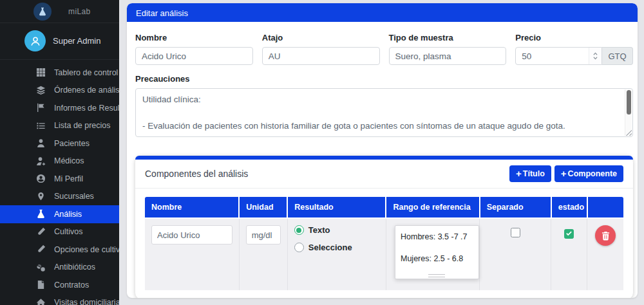 This screenshot has width=644, height=305. What do you see at coordinates (605, 236) in the screenshot?
I see `trash-icon` at bounding box center [605, 236].